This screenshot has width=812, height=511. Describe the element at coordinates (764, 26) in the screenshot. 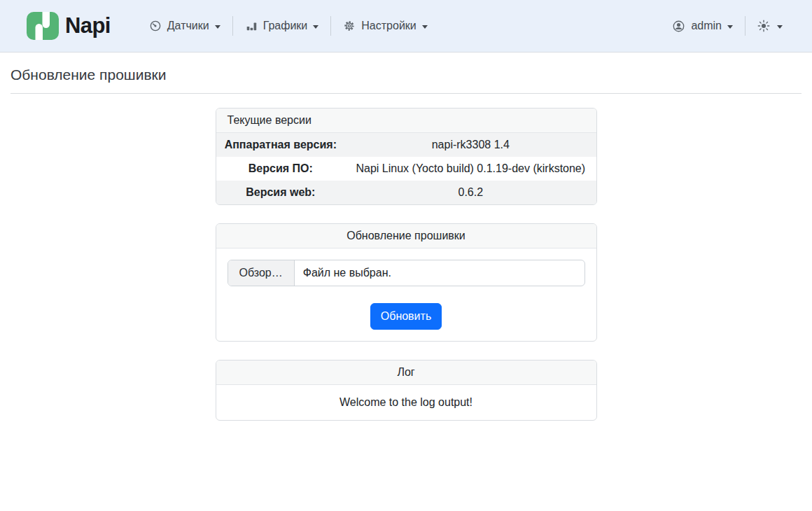

I see `sun-icon` at that location.